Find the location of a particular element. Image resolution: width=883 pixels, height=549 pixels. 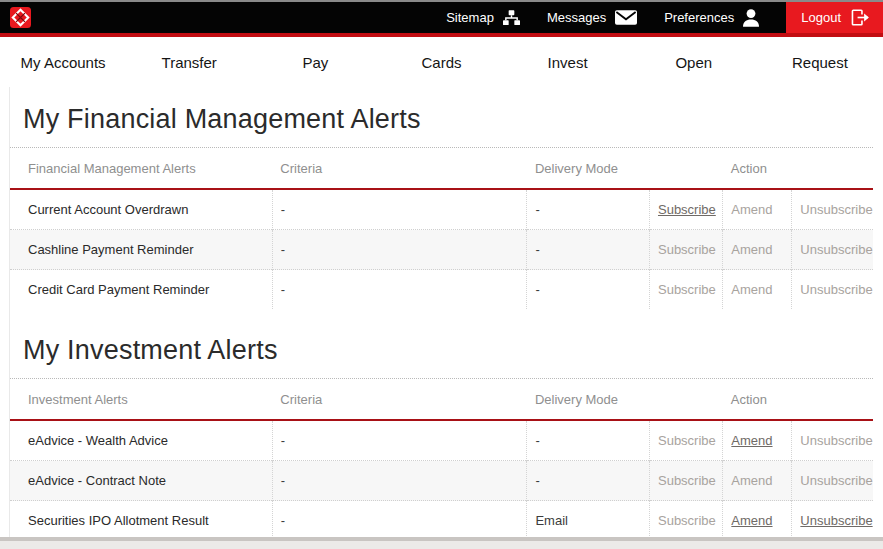

delivery-mode-cell: Email is located at coordinates (588, 521).